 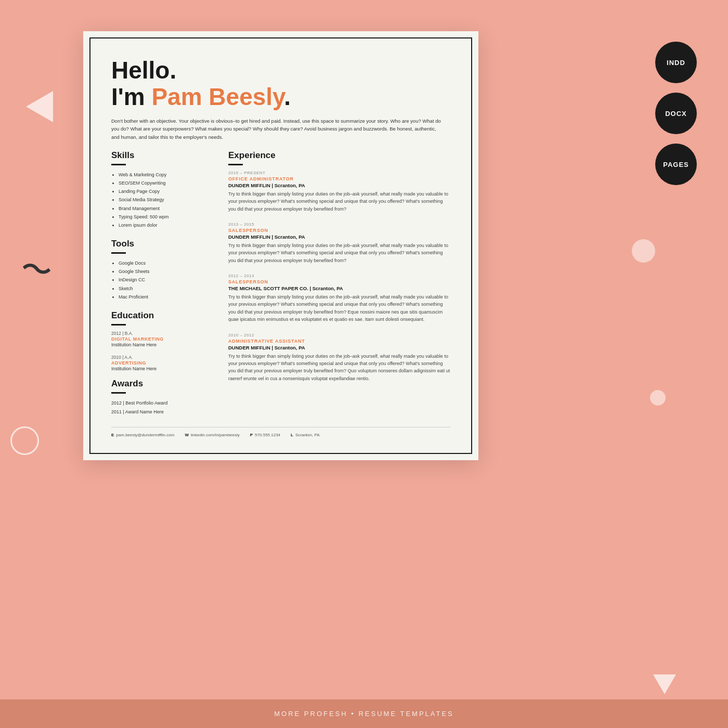 What do you see at coordinates (162, 155) in the screenshot?
I see `skills-title: Skills` at bounding box center [162, 155].